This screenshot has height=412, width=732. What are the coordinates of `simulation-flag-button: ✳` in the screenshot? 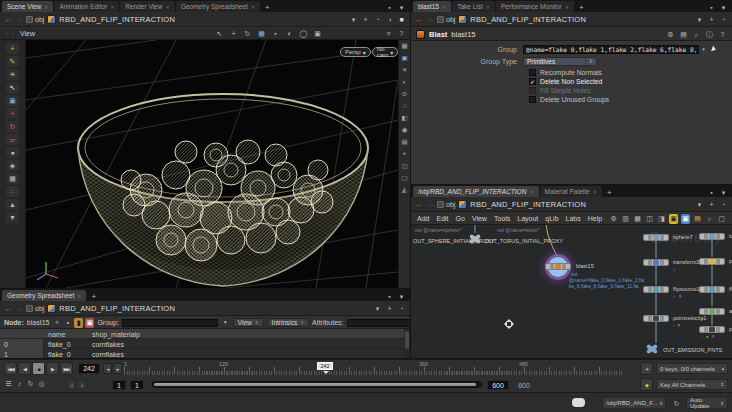 It's located at (646, 368).